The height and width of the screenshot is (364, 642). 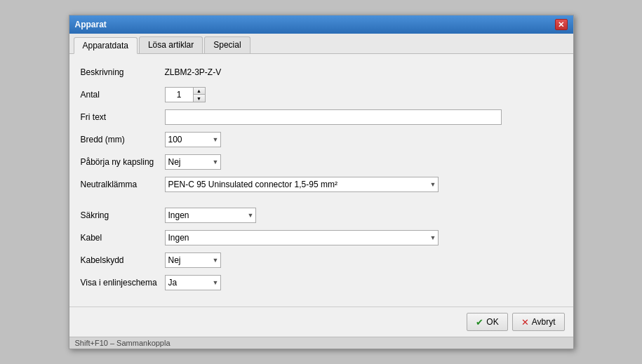 I want to click on ok-icon: ✔, so click(x=480, y=323).